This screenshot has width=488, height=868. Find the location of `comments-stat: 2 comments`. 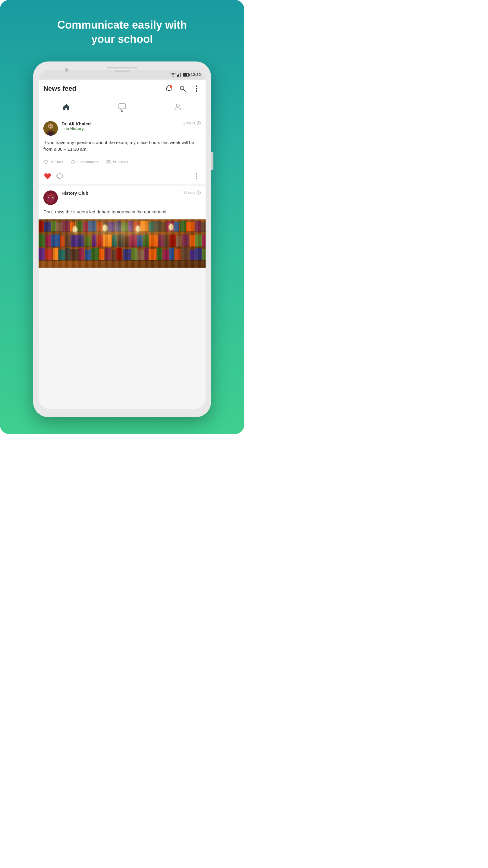

comments-stat: 2 comments is located at coordinates (84, 162).